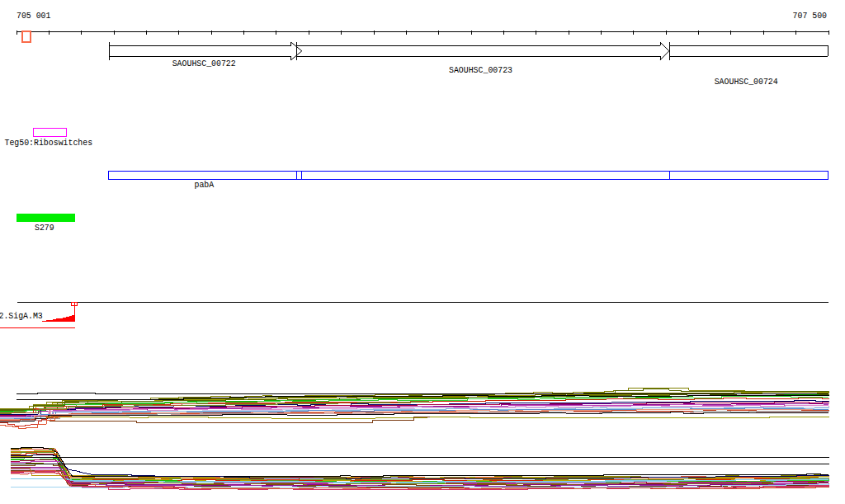 Image resolution: width=845 pixels, height=504 pixels. What do you see at coordinates (746, 82) in the screenshot?
I see `svg-text: SAOUHSC_00724` at bounding box center [746, 82].